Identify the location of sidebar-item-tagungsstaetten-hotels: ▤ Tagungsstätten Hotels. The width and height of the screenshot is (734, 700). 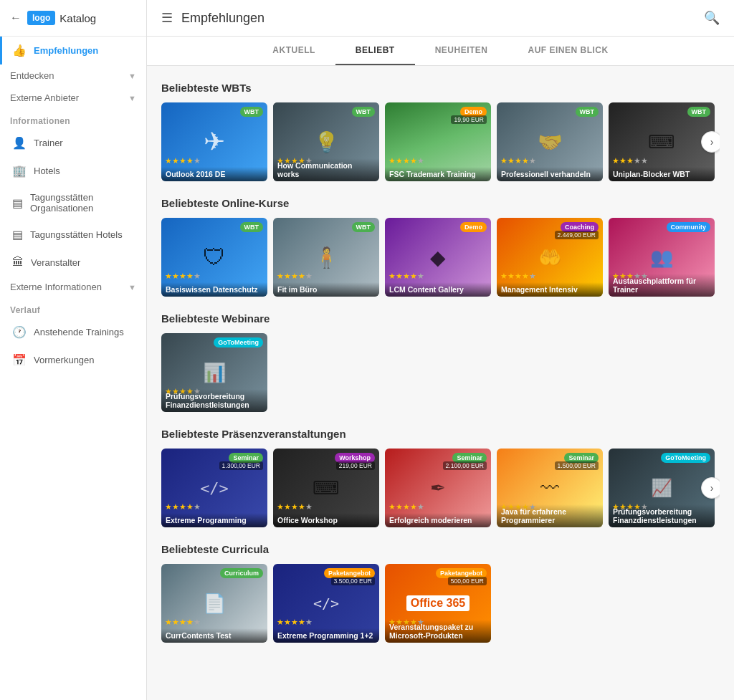
(73, 235).